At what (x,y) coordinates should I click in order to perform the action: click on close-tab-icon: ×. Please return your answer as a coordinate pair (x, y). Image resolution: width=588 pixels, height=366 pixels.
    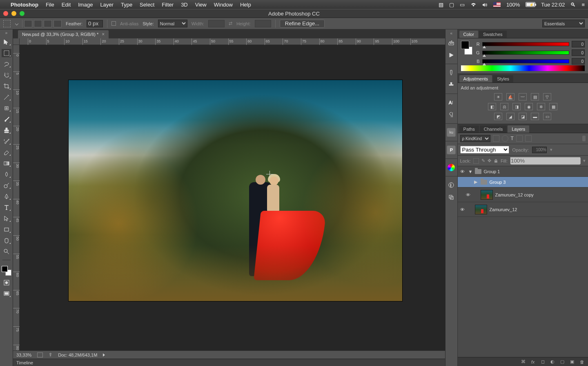
    Looking at the image, I should click on (103, 34).